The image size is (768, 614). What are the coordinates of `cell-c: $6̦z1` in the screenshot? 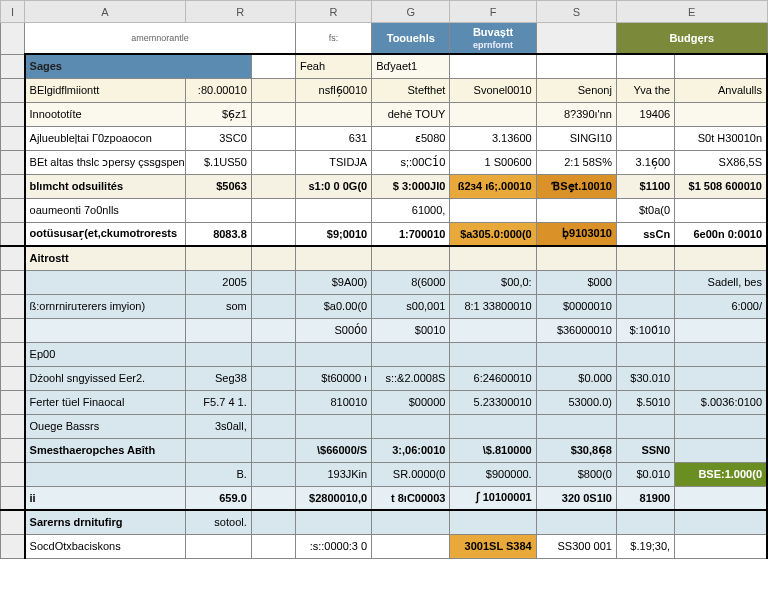 It's located at (218, 114).